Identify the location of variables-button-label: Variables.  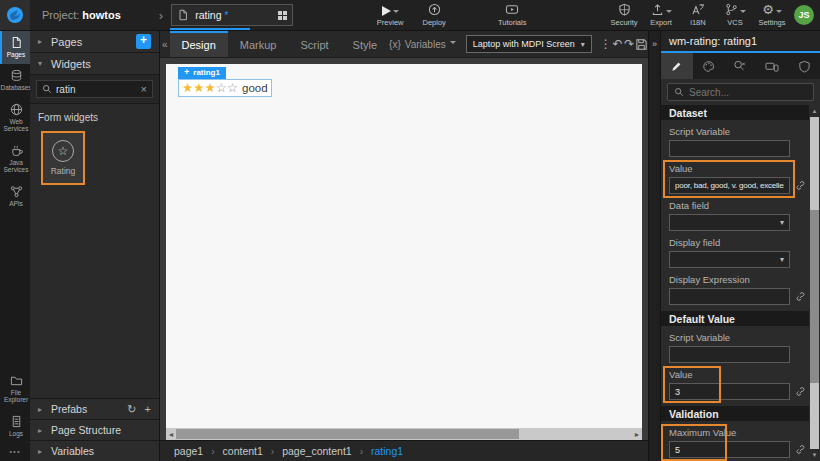
(426, 44).